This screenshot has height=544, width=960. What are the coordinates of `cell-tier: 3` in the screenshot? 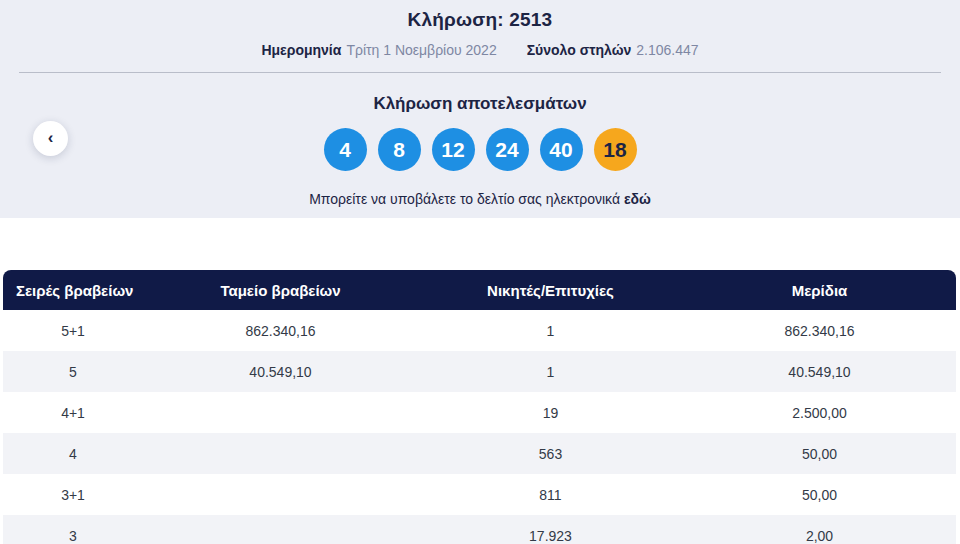 It's located at (73, 530).